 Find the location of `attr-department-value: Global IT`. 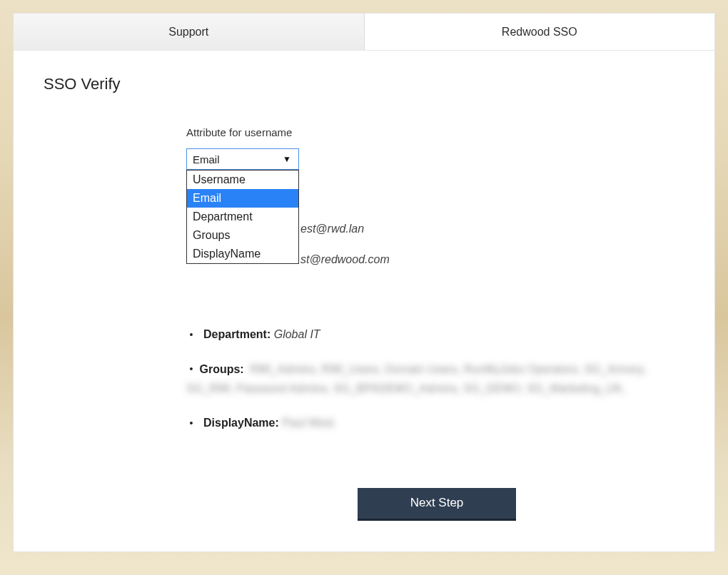

attr-department-value: Global IT is located at coordinates (297, 334).